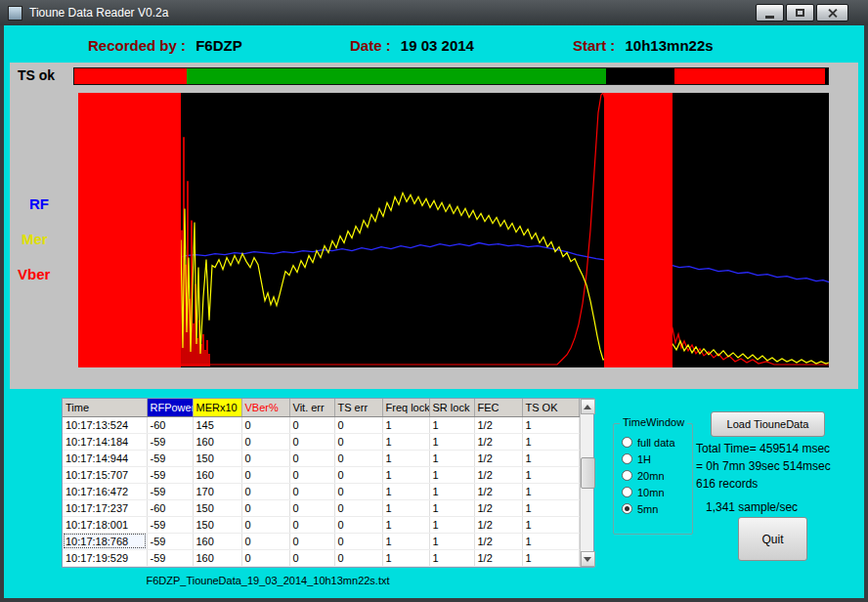  What do you see at coordinates (358, 408) in the screenshot?
I see `column-header-ts-err: TS err` at bounding box center [358, 408].